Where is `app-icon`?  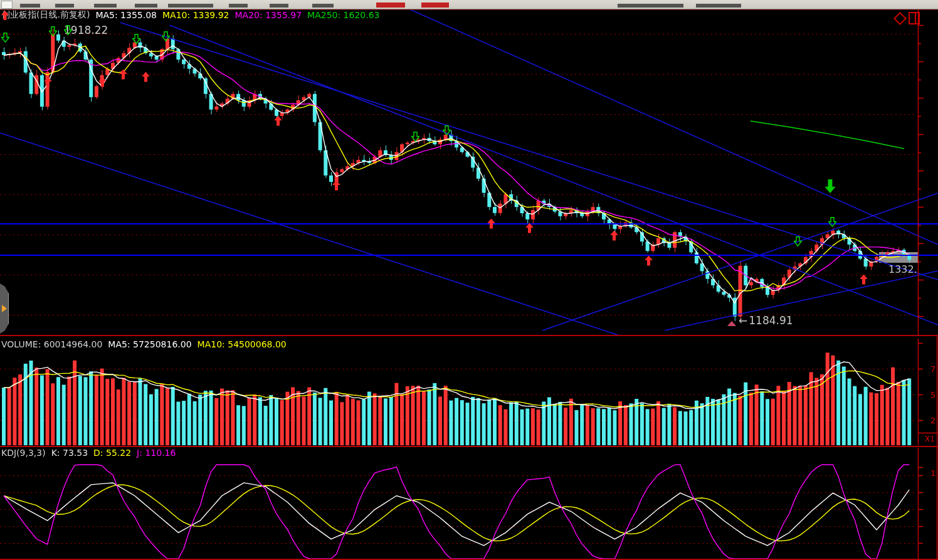 app-icon is located at coordinates (7, 5).